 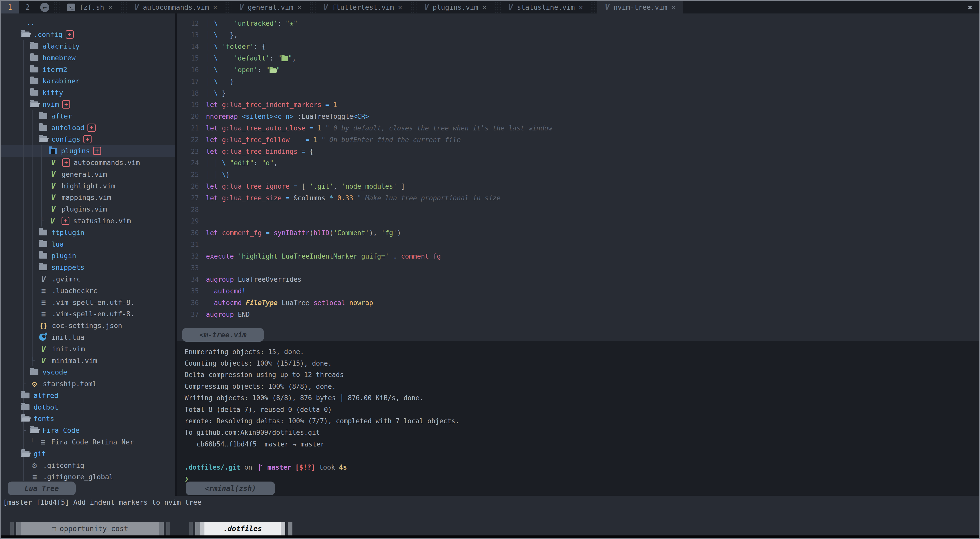 What do you see at coordinates (176, 7) in the screenshot?
I see `tab-autocommands.vim: Vautocommands.vim×` at bounding box center [176, 7].